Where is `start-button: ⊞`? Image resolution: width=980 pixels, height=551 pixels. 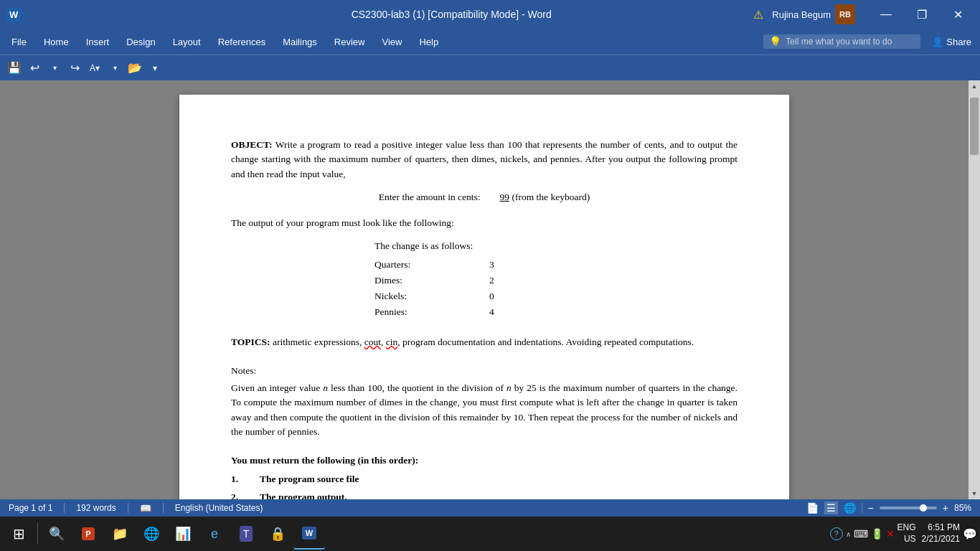 start-button: ⊞ is located at coordinates (19, 534).